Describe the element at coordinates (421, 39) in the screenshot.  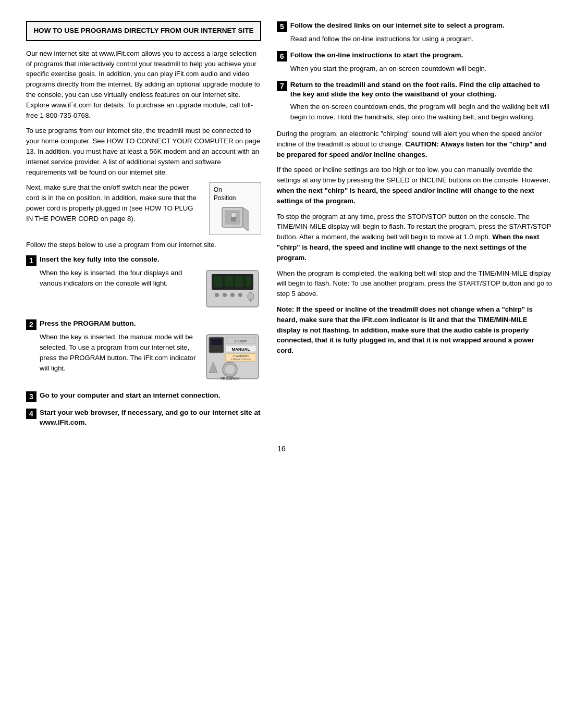
I see `step-5-para: Read and follow the on-line instructions…` at that location.